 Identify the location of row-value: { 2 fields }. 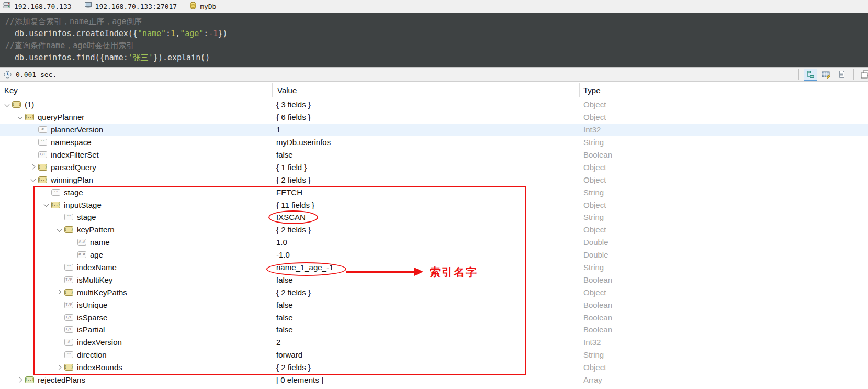
(294, 292).